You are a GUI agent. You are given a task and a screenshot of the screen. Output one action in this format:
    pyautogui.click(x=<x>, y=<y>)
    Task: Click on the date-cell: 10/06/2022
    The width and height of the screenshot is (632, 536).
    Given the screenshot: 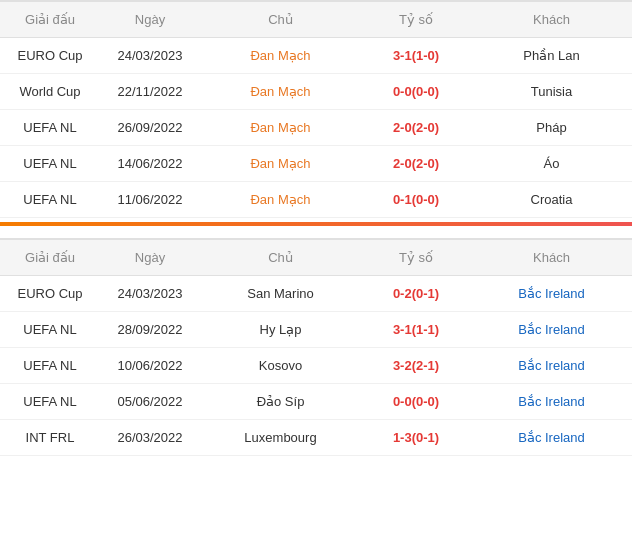 What is the action you would take?
    pyautogui.click(x=150, y=366)
    